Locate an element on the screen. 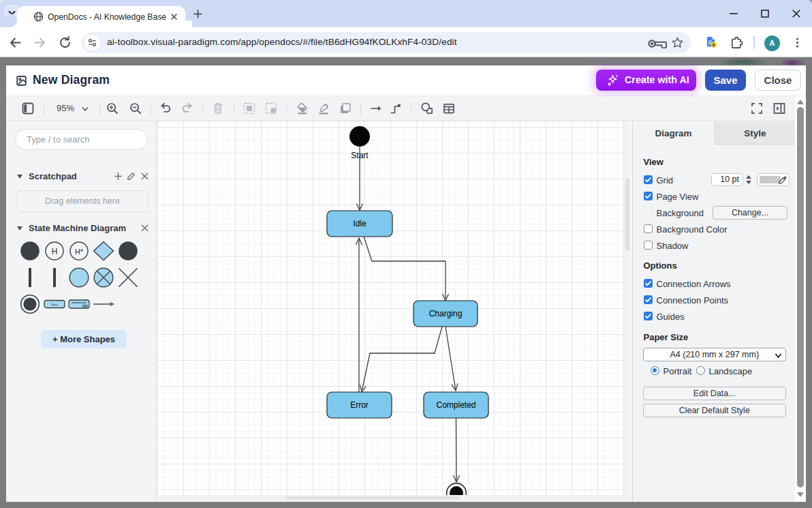 The width and height of the screenshot is (812, 508). forward-icon is located at coordinates (40, 42).